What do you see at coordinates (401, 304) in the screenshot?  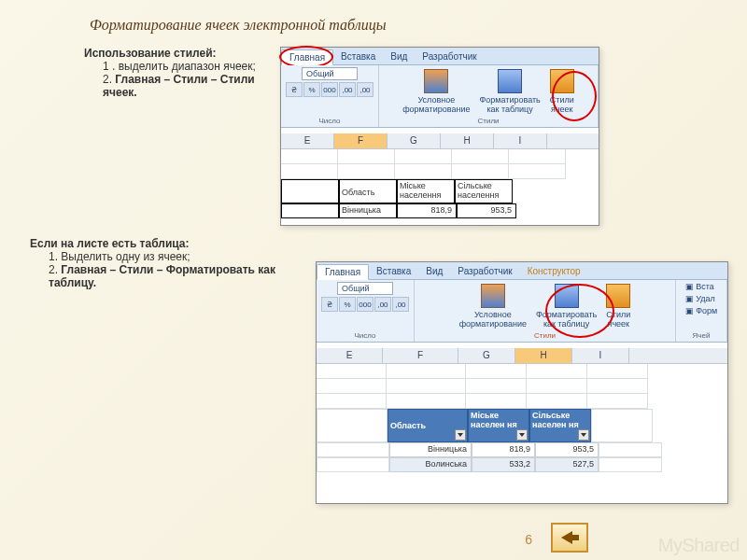 I see `decrease-decimal-icon-2: ,00` at bounding box center [401, 304].